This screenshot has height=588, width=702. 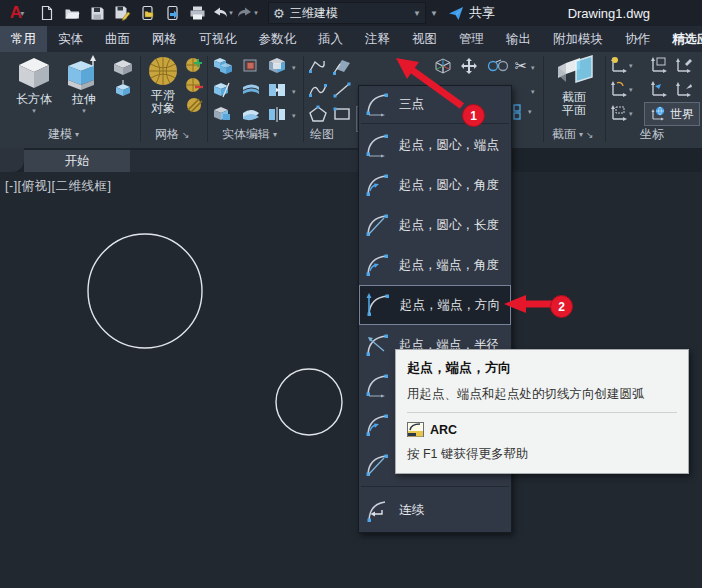 What do you see at coordinates (330, 39) in the screenshot?
I see `tab-insert: 插入` at bounding box center [330, 39].